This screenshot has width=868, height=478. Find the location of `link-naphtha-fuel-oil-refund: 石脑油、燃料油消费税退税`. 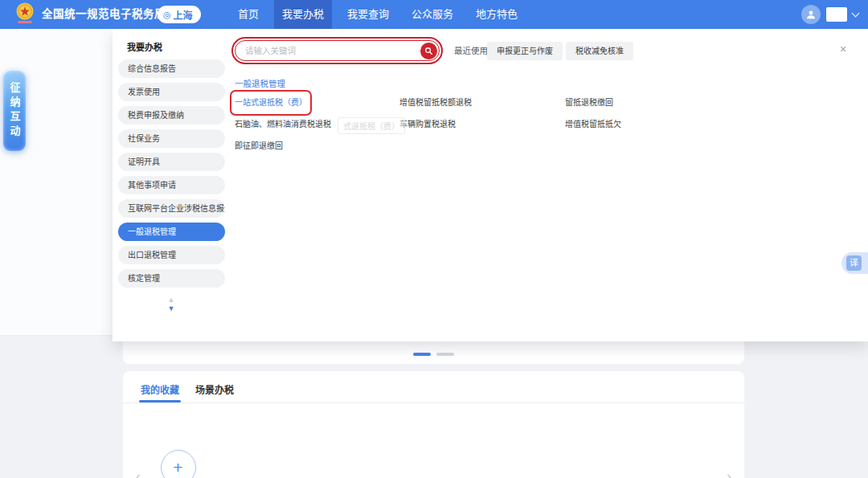

link-naphtha-fuel-oil-refund: 石脑油、燃料油消费税退税 is located at coordinates (317, 127).